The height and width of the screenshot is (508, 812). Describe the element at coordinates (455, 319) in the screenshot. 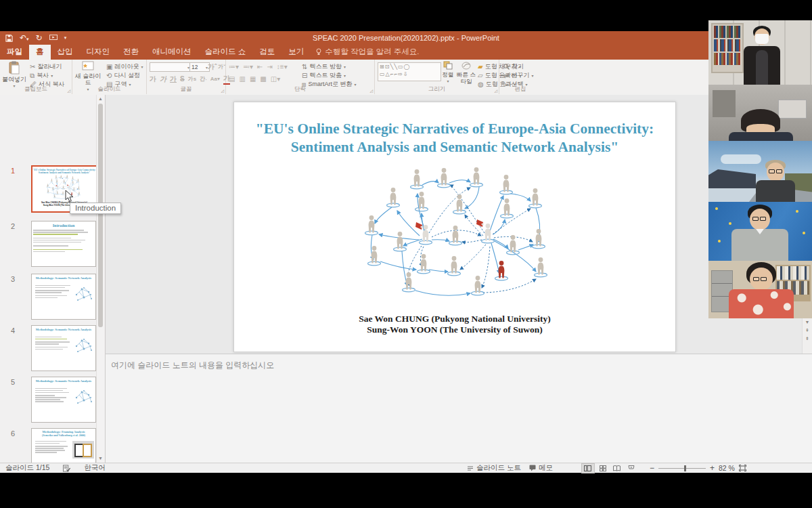

I see `author-line1: Sae Won CHUNG (Pukyong National Universi…` at that location.